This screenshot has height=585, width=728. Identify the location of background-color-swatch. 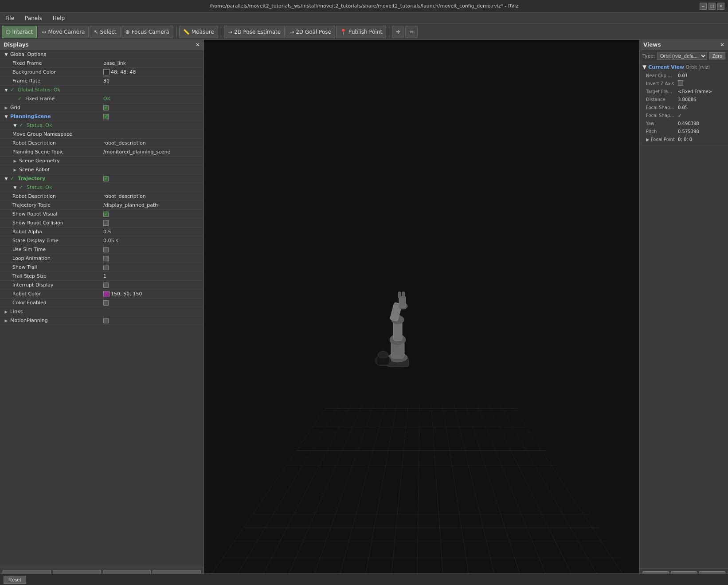
(106, 72).